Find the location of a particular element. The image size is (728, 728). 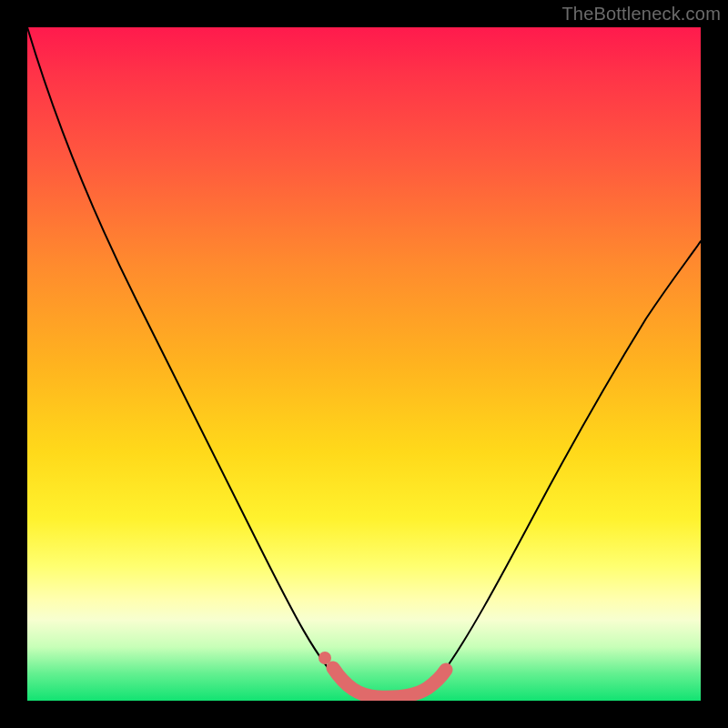

watermark-text: TheBottleneck.com is located at coordinates (641, 15).